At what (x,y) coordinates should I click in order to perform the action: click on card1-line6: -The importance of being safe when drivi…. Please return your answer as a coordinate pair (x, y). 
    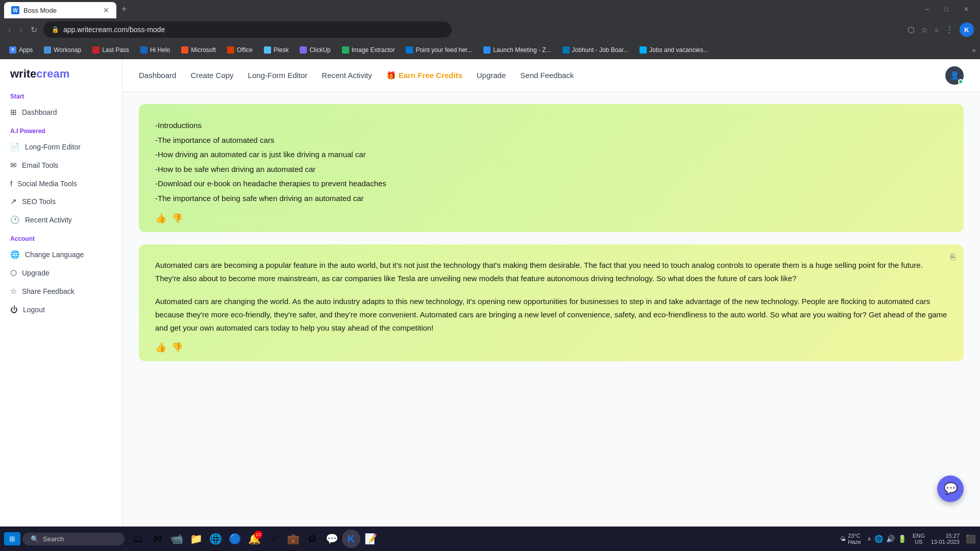
    Looking at the image, I should click on (551, 199).